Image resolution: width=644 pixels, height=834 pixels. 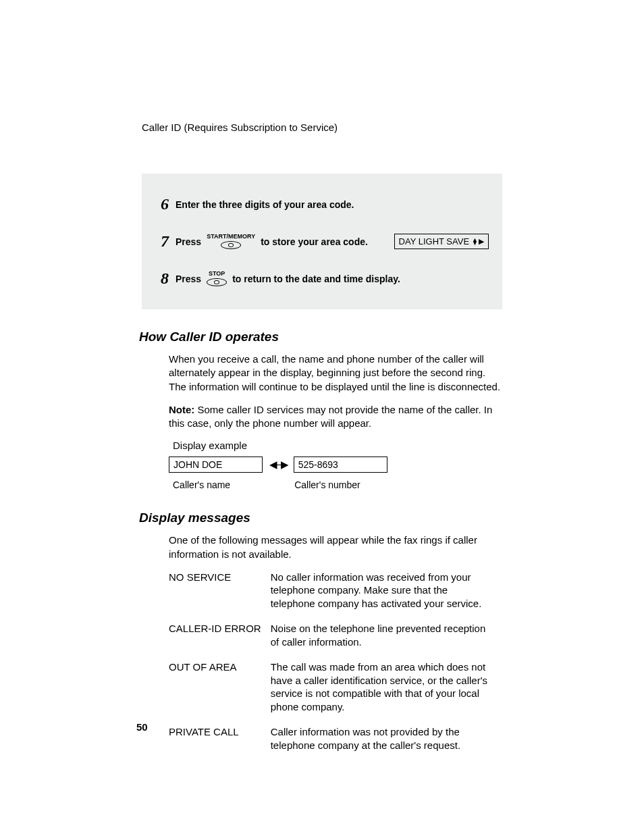 I want to click on note-paragraph: Note: Some caller ID services may not pr…, so click(x=336, y=417).